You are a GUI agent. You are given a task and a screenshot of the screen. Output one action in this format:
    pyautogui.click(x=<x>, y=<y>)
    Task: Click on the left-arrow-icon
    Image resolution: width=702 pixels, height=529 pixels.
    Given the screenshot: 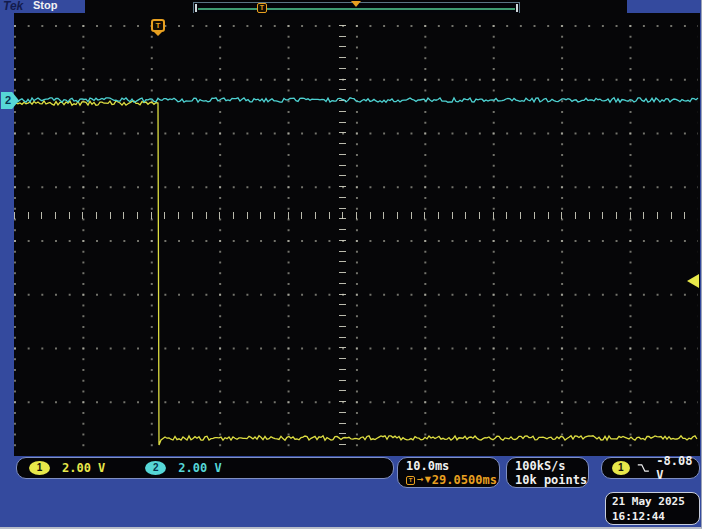 What is the action you would take?
    pyautogui.click(x=693, y=281)
    